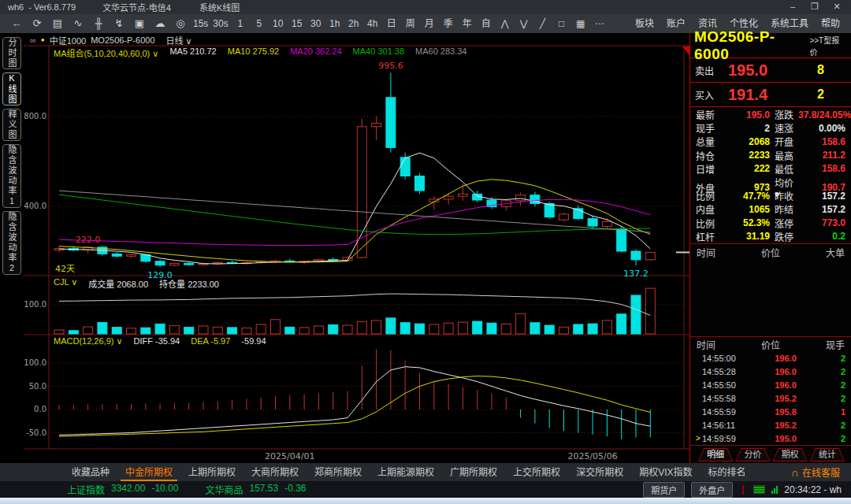 Image resolution: width=851 pixels, height=504 pixels. Describe the element at coordinates (486, 24) in the screenshot. I see `period-button: 自` at that location.